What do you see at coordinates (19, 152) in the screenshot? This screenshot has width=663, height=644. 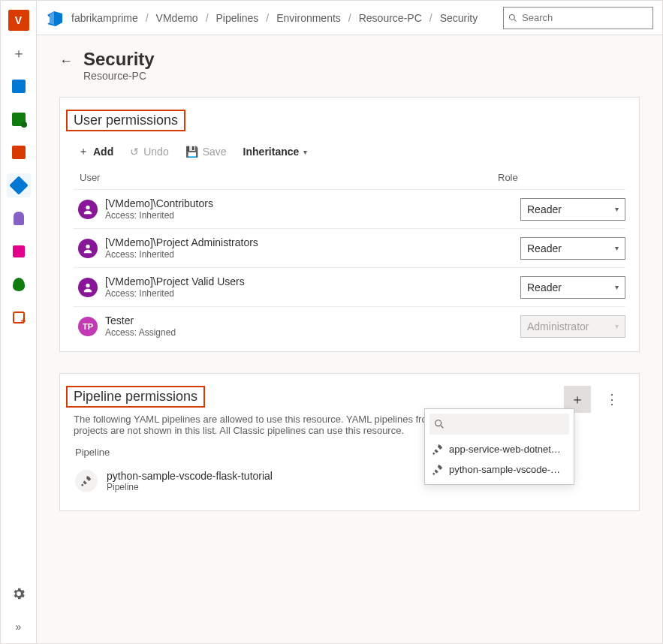 I see `rail-item-repos` at bounding box center [19, 152].